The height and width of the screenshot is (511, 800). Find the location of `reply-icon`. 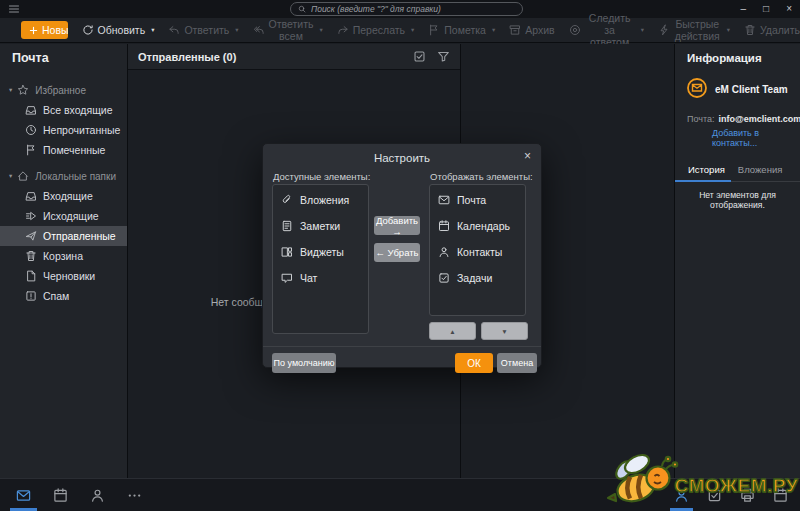

reply-icon is located at coordinates (174, 30).